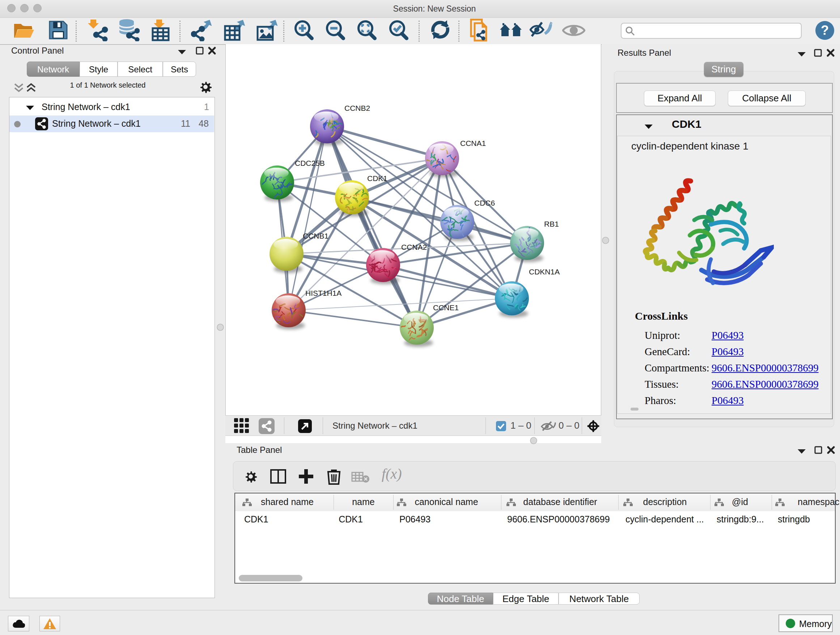 The image size is (840, 635). What do you see at coordinates (473, 143) in the screenshot?
I see `svg-text: CCNA1` at bounding box center [473, 143].